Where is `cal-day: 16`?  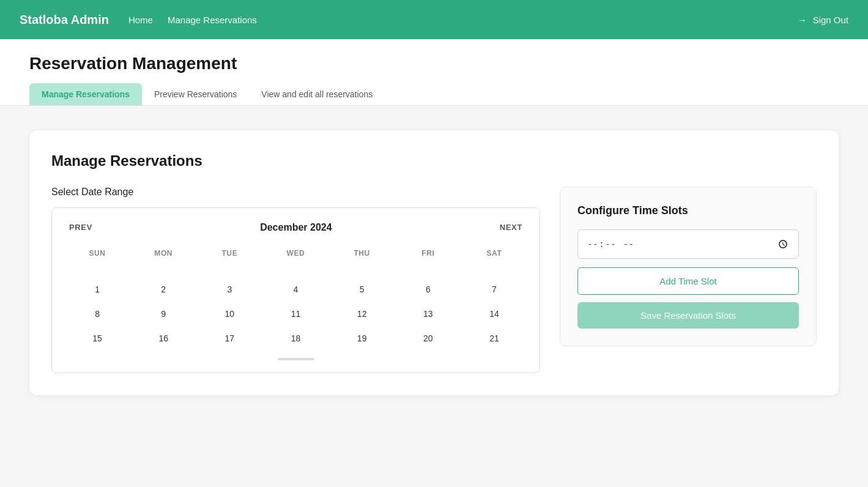 cal-day: 16 is located at coordinates (163, 338).